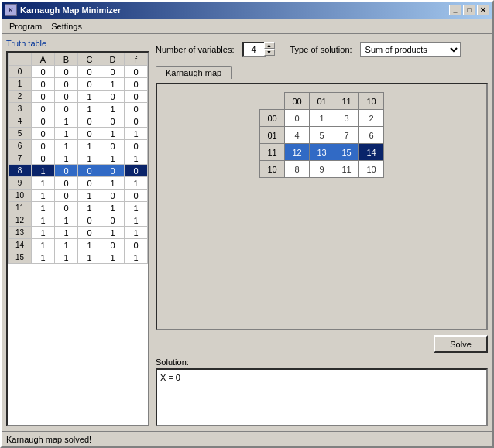 The height and width of the screenshot is (448, 494). I want to click on spinner-down: ▼, so click(269, 53).